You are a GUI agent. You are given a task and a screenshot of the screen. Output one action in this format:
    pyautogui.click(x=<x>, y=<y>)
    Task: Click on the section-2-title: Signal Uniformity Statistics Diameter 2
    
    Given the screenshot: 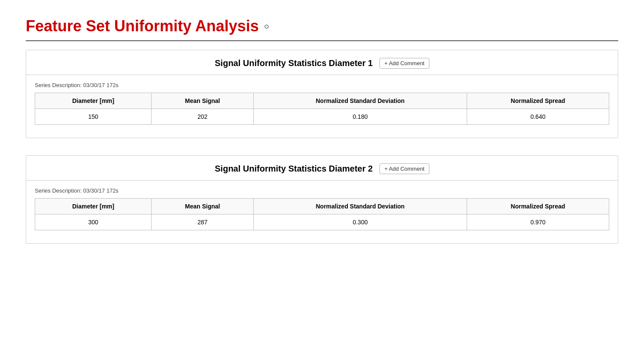 What is the action you would take?
    pyautogui.click(x=294, y=169)
    